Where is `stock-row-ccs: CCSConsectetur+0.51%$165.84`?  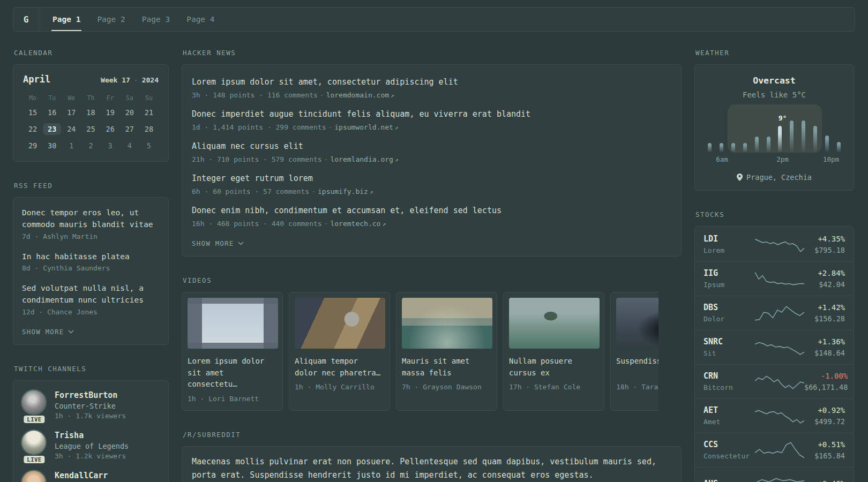 stock-row-ccs: CCSConsectetur+0.51%$165.84 is located at coordinates (774, 450).